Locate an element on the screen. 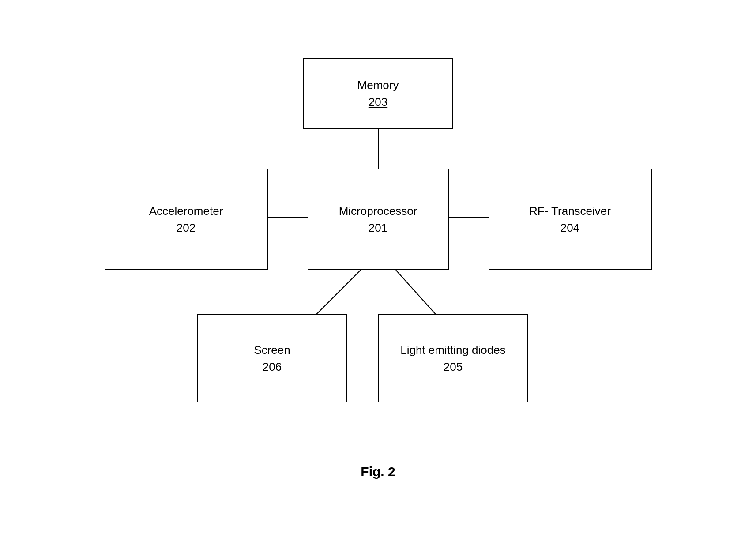 This screenshot has height=549, width=756. rf-transceiver-number: 204 is located at coordinates (570, 228).